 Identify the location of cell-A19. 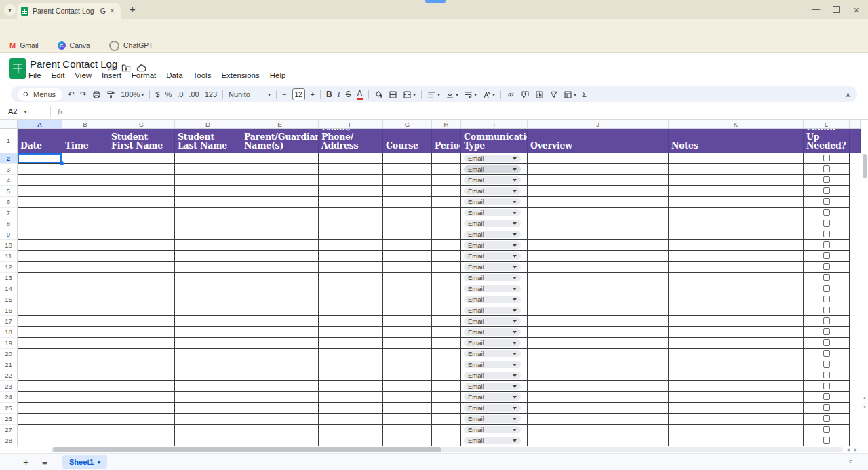
(40, 343).